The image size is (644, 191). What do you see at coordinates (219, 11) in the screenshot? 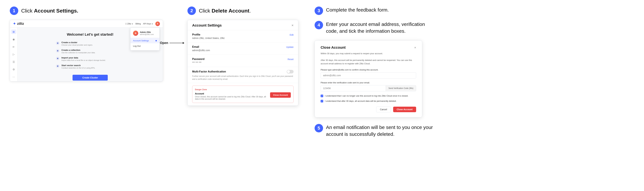
I see `step-2-header: 2 Click Delete Account.` at bounding box center [219, 11].